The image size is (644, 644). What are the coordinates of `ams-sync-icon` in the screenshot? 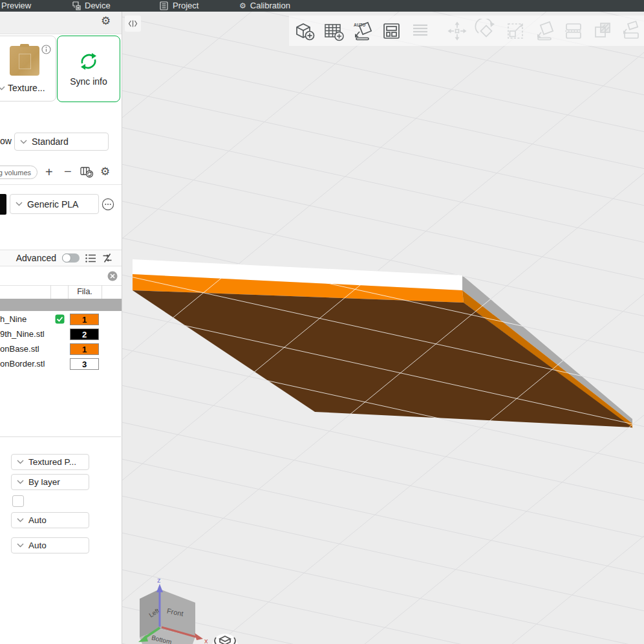 It's located at (87, 172).